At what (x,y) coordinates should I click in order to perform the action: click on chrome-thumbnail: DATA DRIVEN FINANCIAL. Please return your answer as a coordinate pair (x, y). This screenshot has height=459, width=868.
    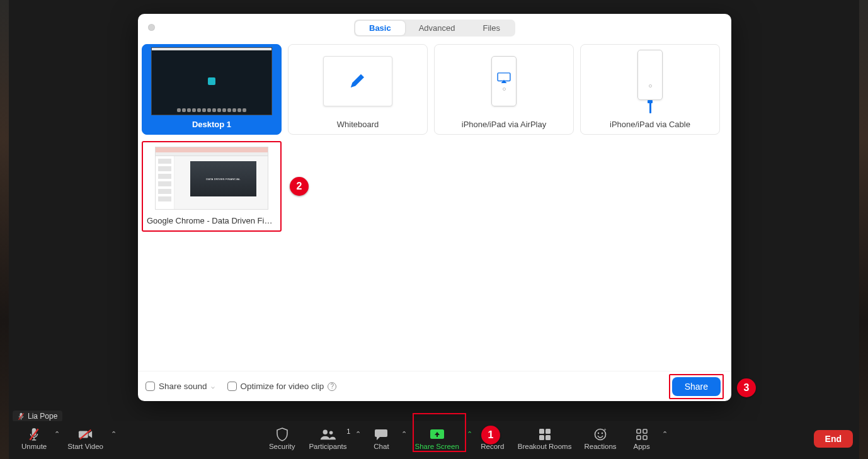
    Looking at the image, I should click on (212, 178).